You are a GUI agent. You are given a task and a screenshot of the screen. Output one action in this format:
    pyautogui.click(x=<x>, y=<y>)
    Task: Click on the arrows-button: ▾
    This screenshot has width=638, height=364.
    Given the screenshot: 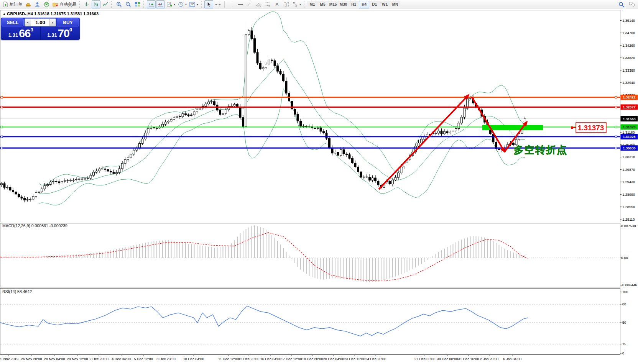 What is the action you would take?
    pyautogui.click(x=297, y=5)
    